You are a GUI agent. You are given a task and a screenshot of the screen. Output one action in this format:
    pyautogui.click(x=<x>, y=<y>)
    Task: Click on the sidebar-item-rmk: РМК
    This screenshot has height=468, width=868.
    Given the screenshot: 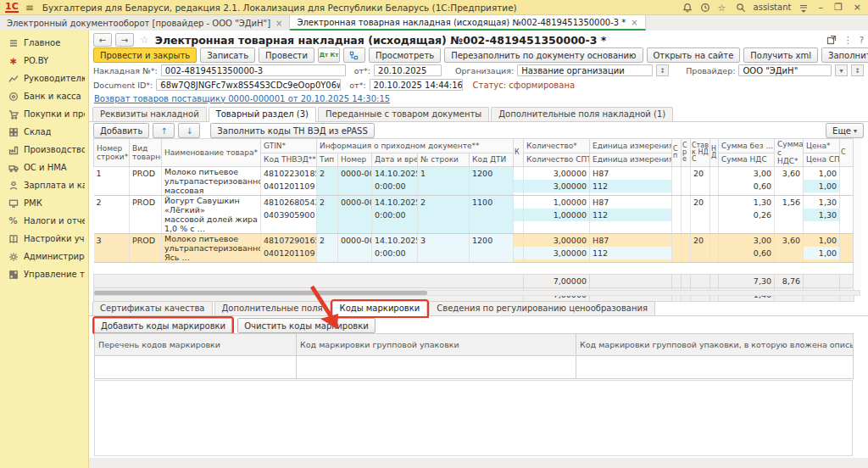 What is the action you would take?
    pyautogui.click(x=44, y=203)
    